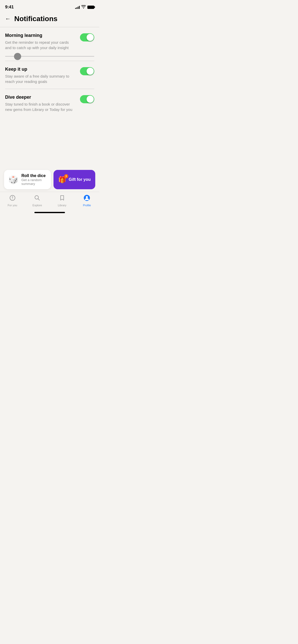  Describe the element at coordinates (62, 199) in the screenshot. I see `bookmark-icon` at that location.